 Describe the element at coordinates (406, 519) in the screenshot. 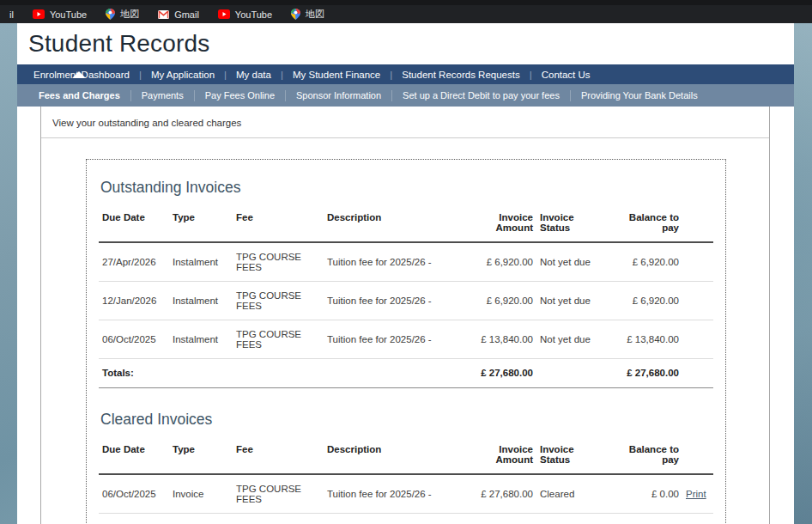

I see `table-row: 06/Oct/2025InstalmentTPG COURSE FEESTuit…` at that location.